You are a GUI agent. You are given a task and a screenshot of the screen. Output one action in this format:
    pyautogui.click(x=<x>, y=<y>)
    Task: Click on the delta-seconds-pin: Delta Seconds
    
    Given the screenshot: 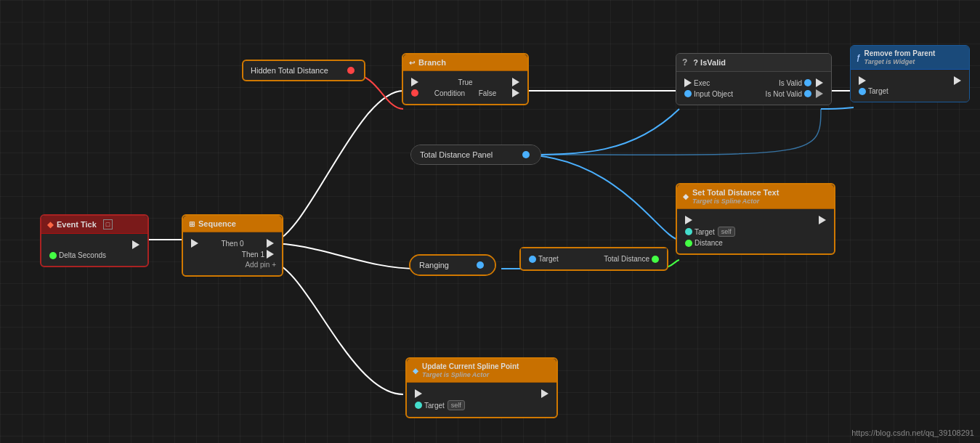 What is the action you would take?
    pyautogui.click(x=94, y=256)
    